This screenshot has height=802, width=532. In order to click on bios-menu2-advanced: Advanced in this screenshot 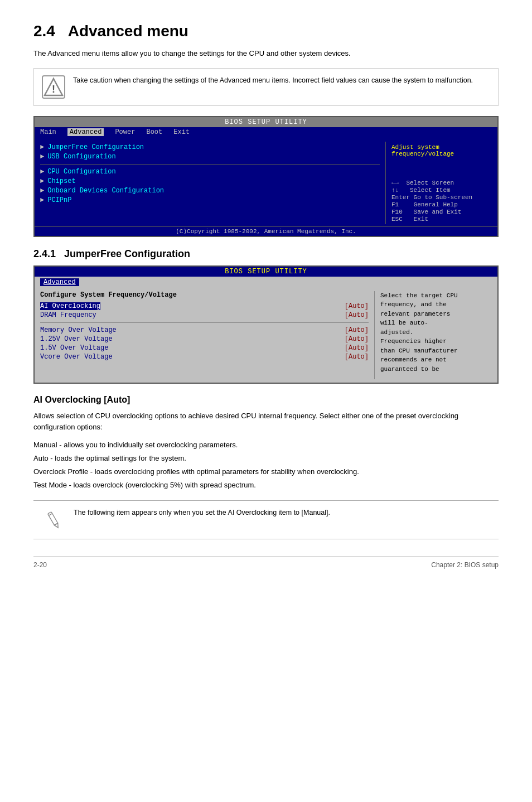, I will do `click(60, 282)`.